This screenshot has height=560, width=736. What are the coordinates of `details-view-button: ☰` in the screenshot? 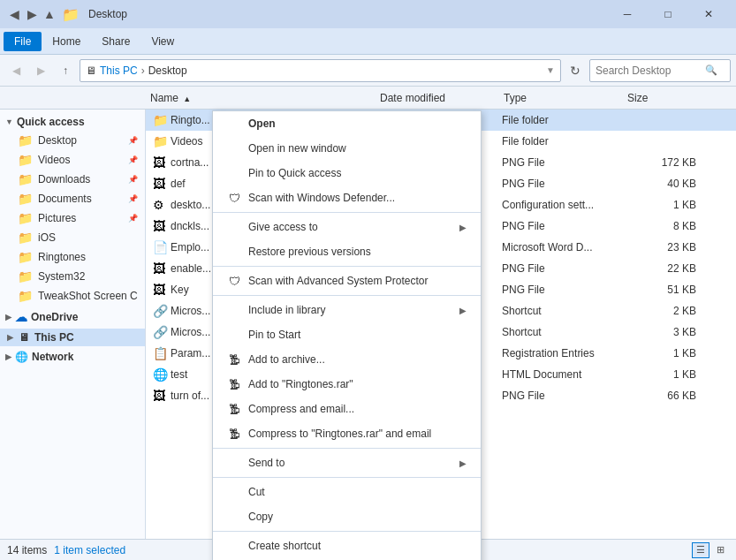 It's located at (701, 550).